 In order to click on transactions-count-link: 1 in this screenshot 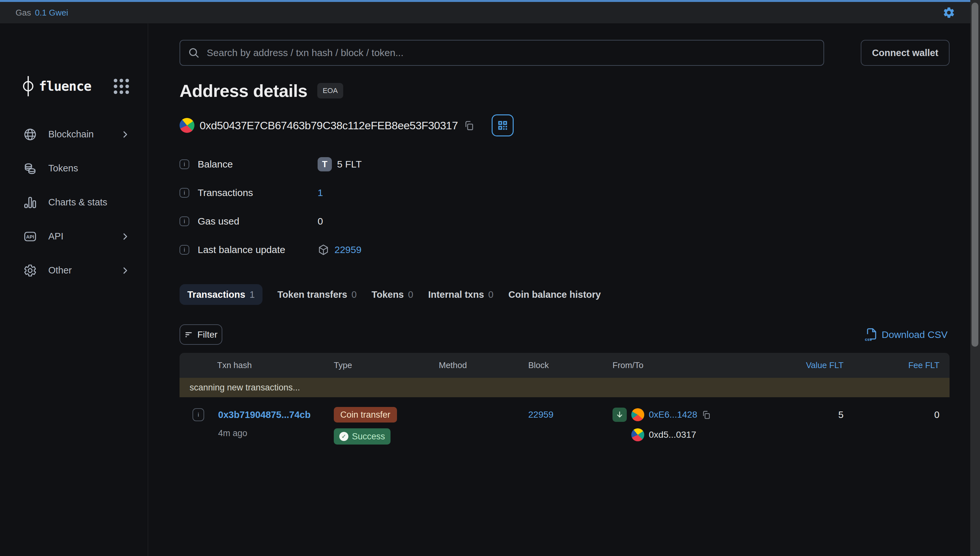, I will do `click(320, 192)`.